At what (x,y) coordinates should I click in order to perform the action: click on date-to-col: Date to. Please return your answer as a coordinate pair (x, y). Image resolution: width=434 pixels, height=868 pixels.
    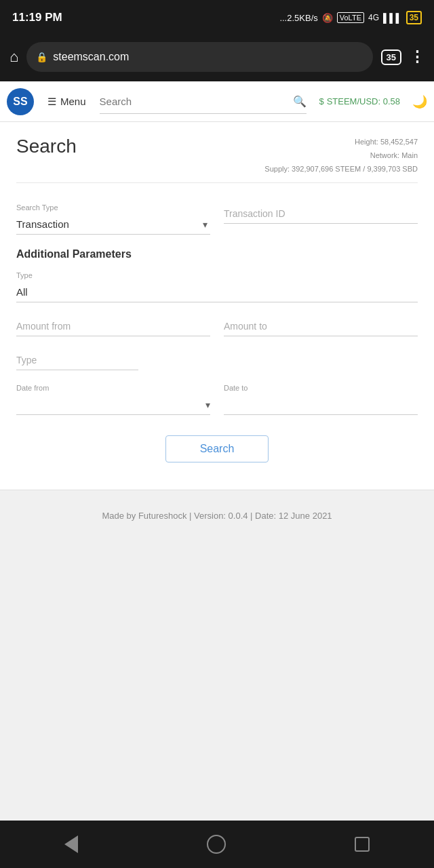
    Looking at the image, I should click on (321, 399).